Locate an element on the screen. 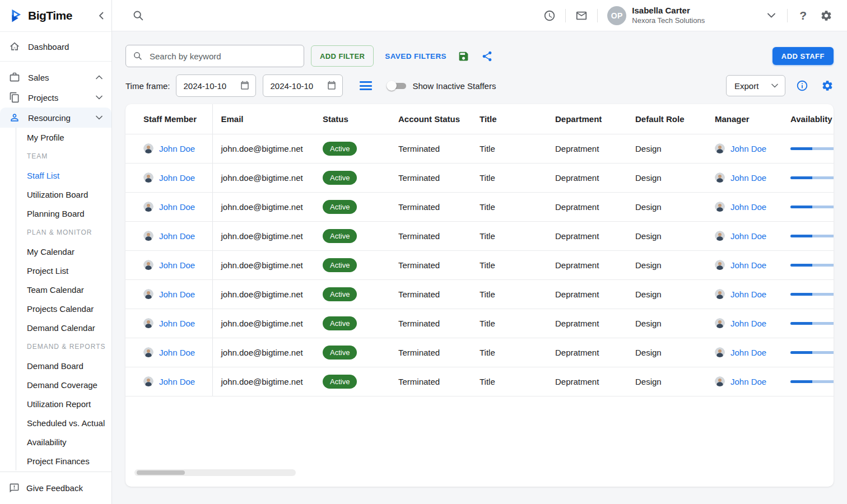 This screenshot has height=504, width=847. save-filter-button is located at coordinates (464, 56).